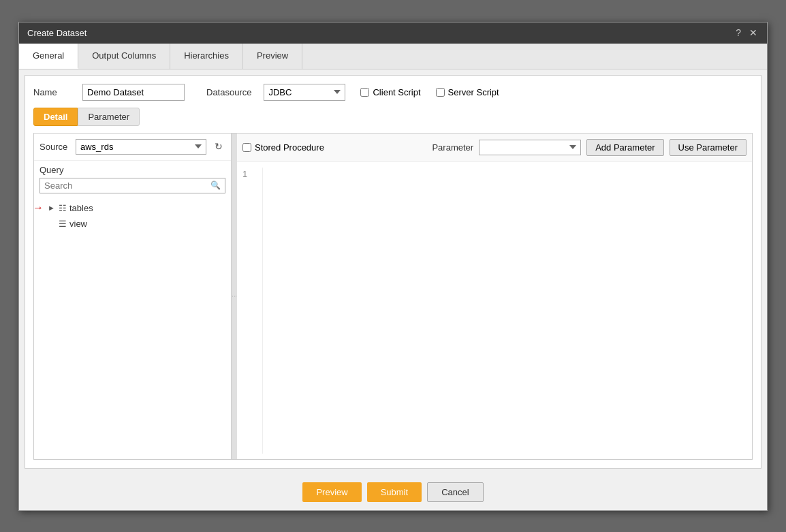 This screenshot has width=786, height=532. What do you see at coordinates (52, 208) in the screenshot?
I see `expand-arrow-tables: ►` at bounding box center [52, 208].